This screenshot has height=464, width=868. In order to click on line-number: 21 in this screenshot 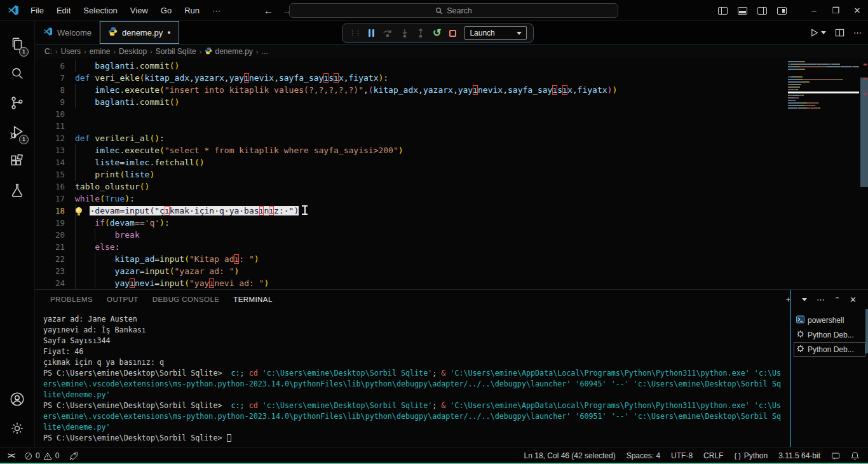, I will do `click(50, 247)`.